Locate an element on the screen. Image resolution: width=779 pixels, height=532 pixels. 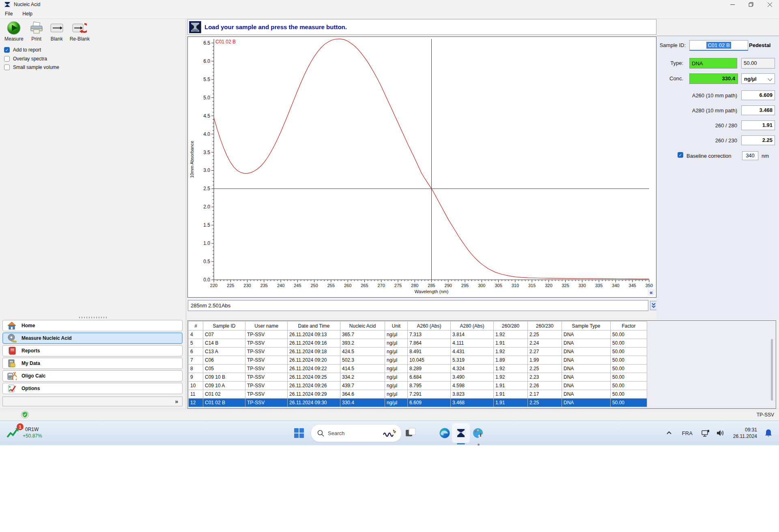
table-cell: 50.00 is located at coordinates (629, 335).